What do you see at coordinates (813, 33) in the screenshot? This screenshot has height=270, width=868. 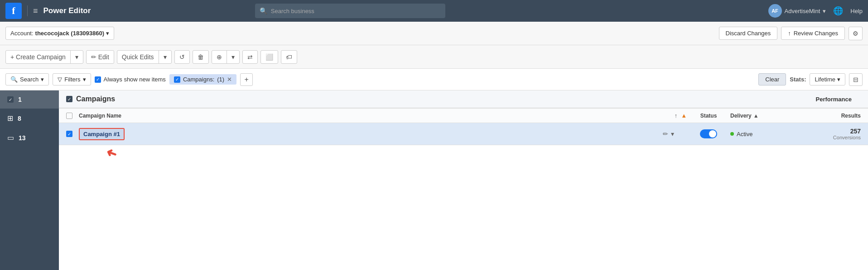 I see `review-changes-button: ↑ Review Changes` at bounding box center [813, 33].